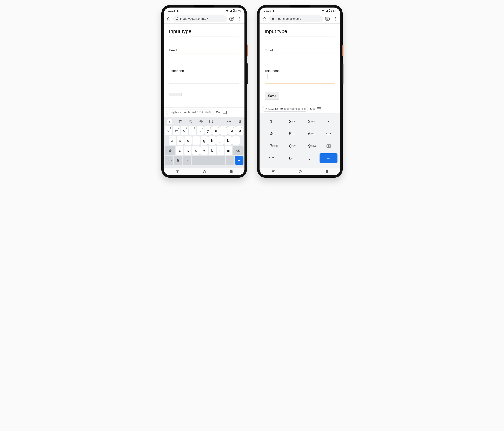 This screenshot has width=504, height=431. What do you see at coordinates (191, 122) in the screenshot?
I see `gear-icon` at bounding box center [191, 122].